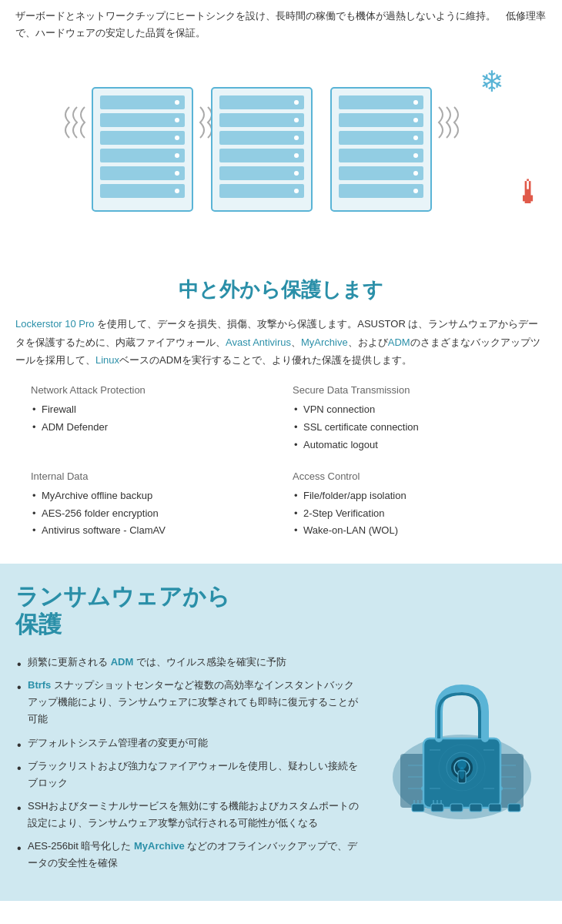 Image resolution: width=562 pixels, height=924 pixels. I want to click on category-secure: Secure Data Transmission, so click(412, 390).